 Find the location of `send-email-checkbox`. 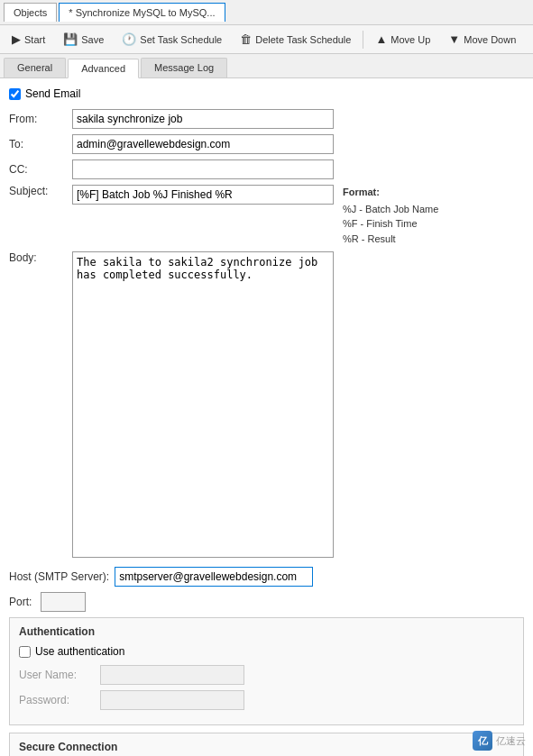

send-email-checkbox is located at coordinates (14, 94).